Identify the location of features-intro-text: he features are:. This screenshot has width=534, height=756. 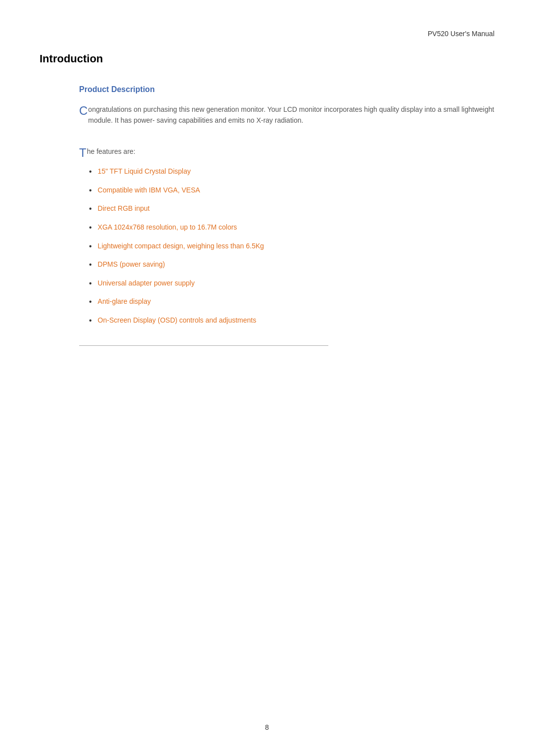
(111, 151).